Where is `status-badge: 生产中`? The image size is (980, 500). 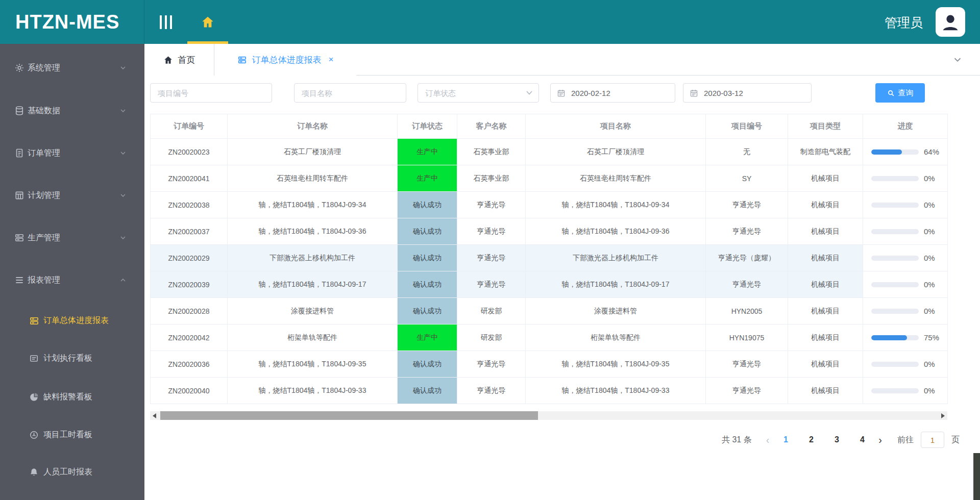
status-badge: 生产中 is located at coordinates (428, 152).